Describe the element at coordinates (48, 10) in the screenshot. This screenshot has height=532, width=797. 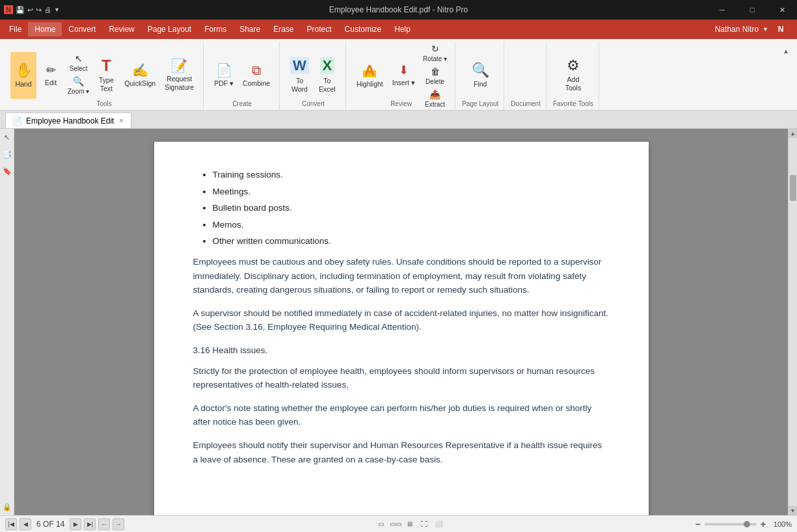
I see `print-icon: 🖨` at that location.